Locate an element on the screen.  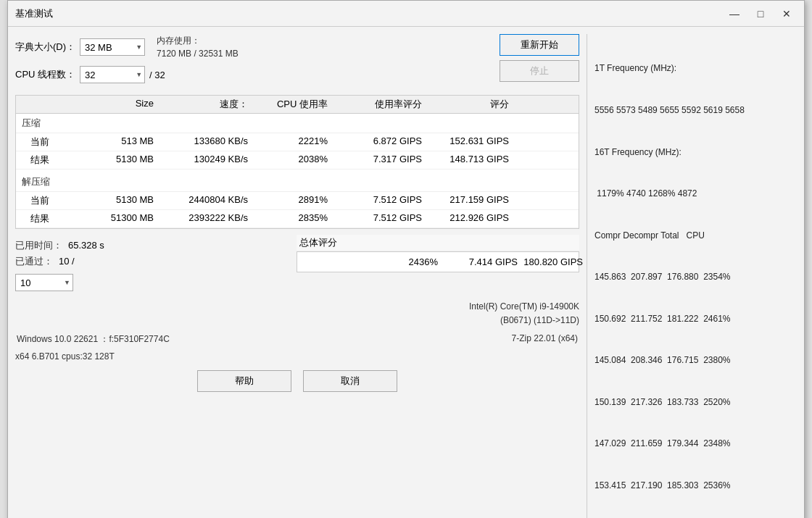
col-rating: 使用率评分 is located at coordinates (378, 104).